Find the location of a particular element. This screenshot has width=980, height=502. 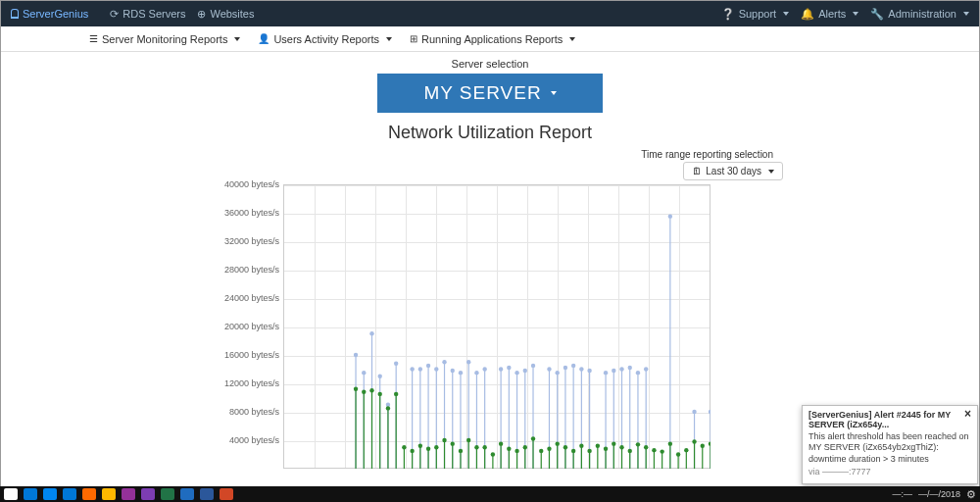

refresh-icon: ⟳ is located at coordinates (114, 14).